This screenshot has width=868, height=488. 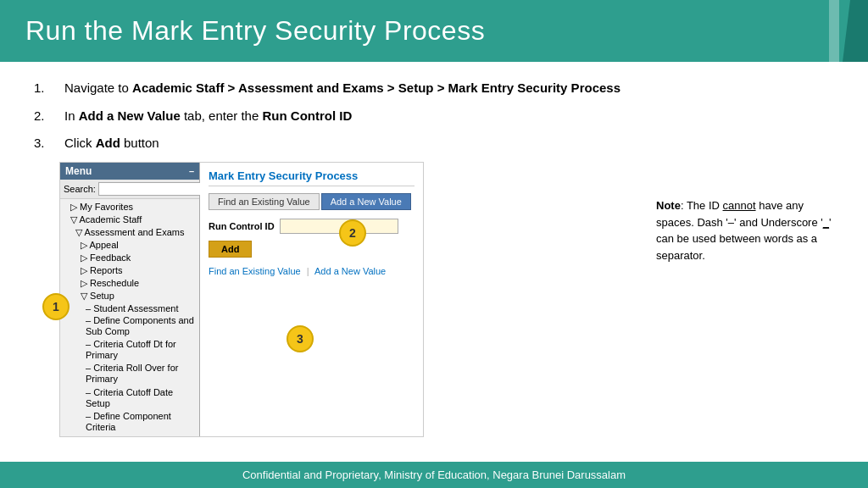 What do you see at coordinates (855, 30) in the screenshot?
I see `deco-bar2` at bounding box center [855, 30].